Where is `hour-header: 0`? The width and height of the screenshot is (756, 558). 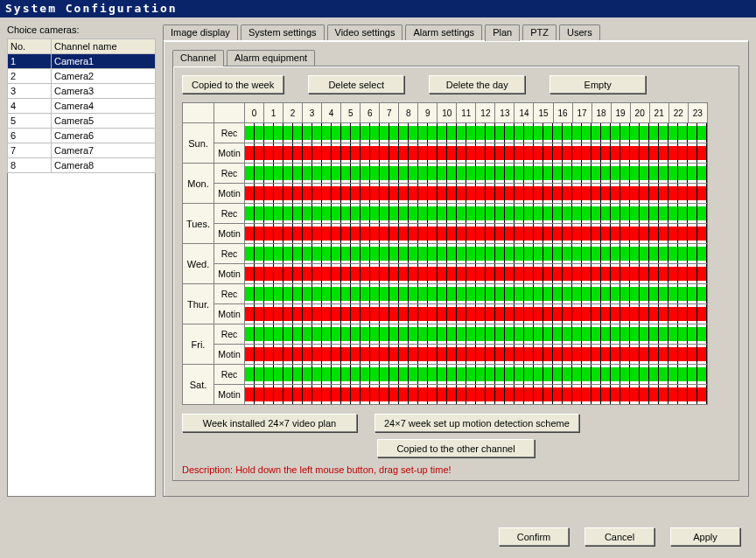
hour-header: 0 is located at coordinates (255, 114).